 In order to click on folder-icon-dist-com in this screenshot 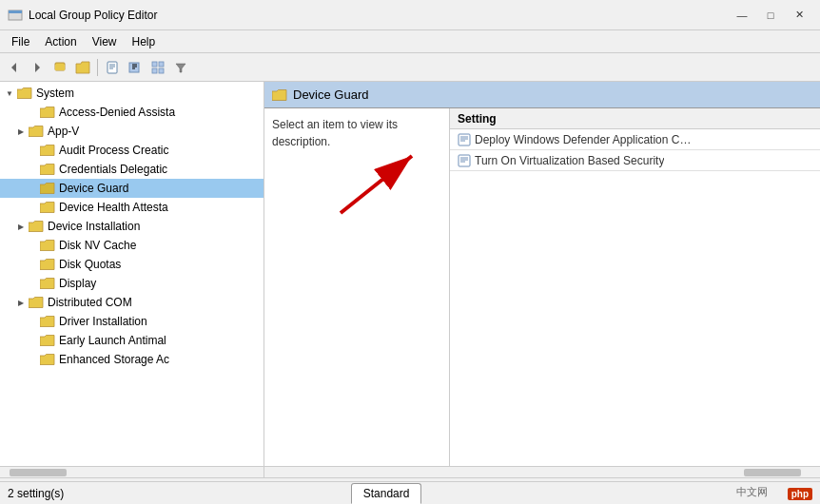, I will do `click(36, 302)`.